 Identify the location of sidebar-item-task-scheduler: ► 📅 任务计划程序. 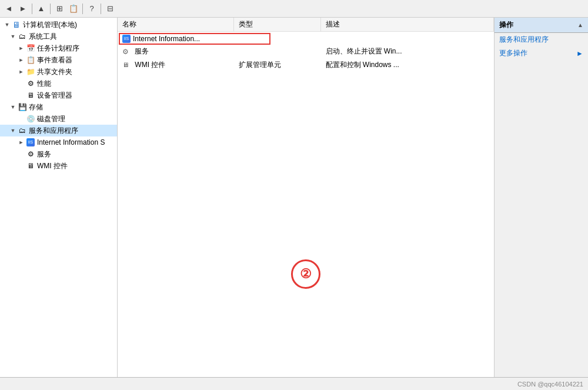
(59, 48).